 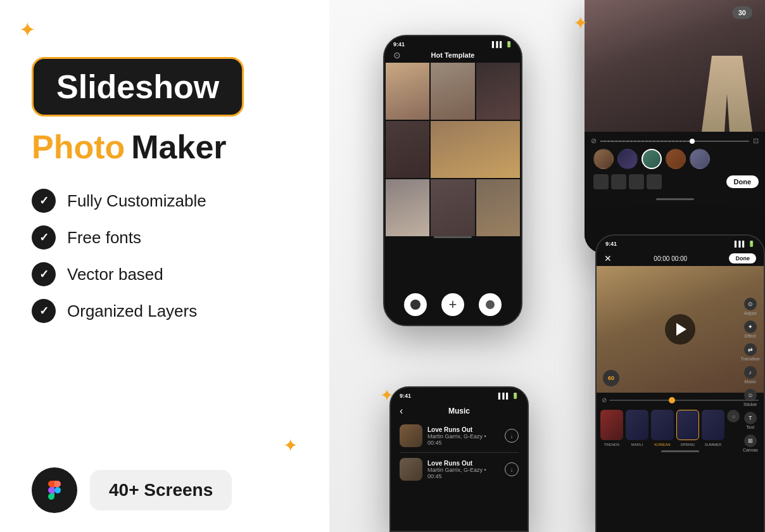 I want to click on user-icon, so click(x=490, y=305).